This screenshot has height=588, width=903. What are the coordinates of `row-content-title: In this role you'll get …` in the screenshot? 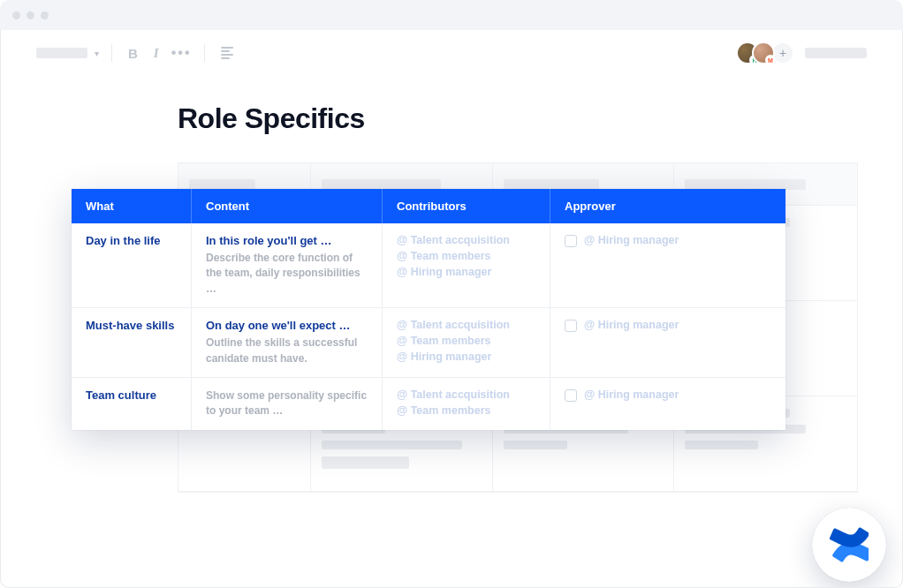 It's located at (286, 240).